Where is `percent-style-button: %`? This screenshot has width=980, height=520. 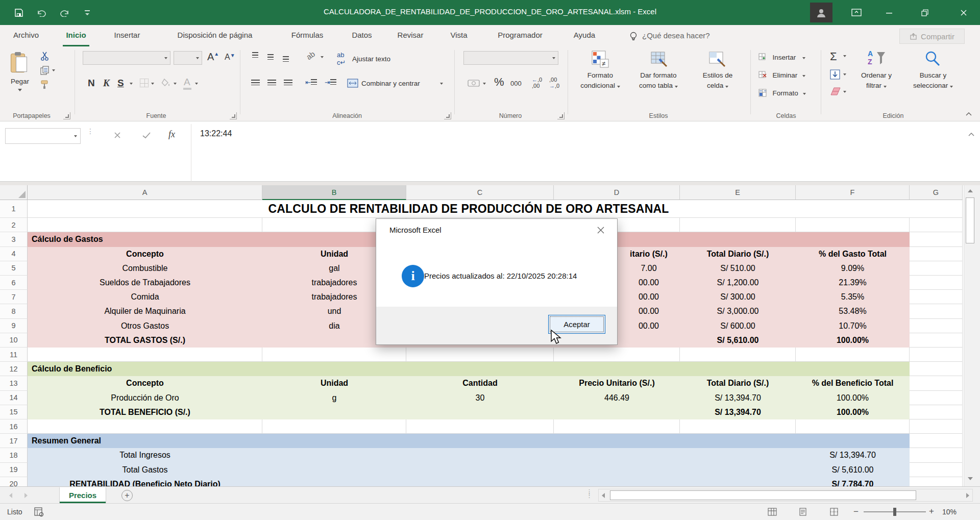 percent-style-button: % is located at coordinates (499, 82).